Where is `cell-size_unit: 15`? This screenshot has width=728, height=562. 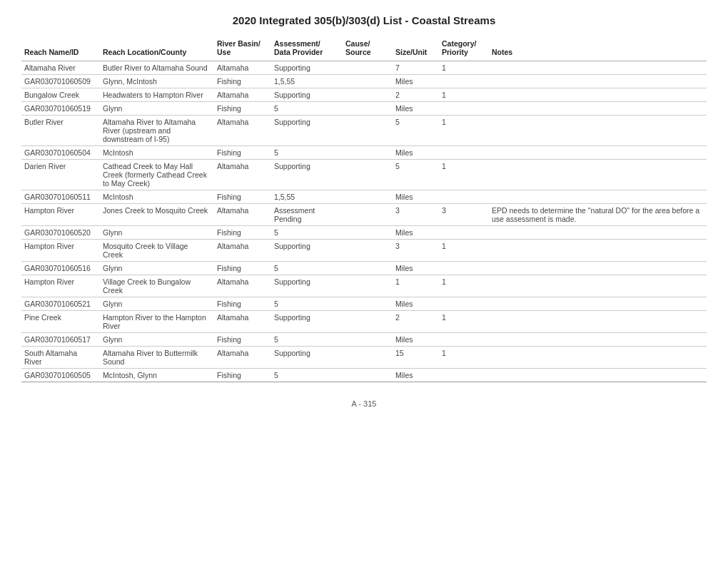 cell-size_unit: 15 is located at coordinates (415, 358).